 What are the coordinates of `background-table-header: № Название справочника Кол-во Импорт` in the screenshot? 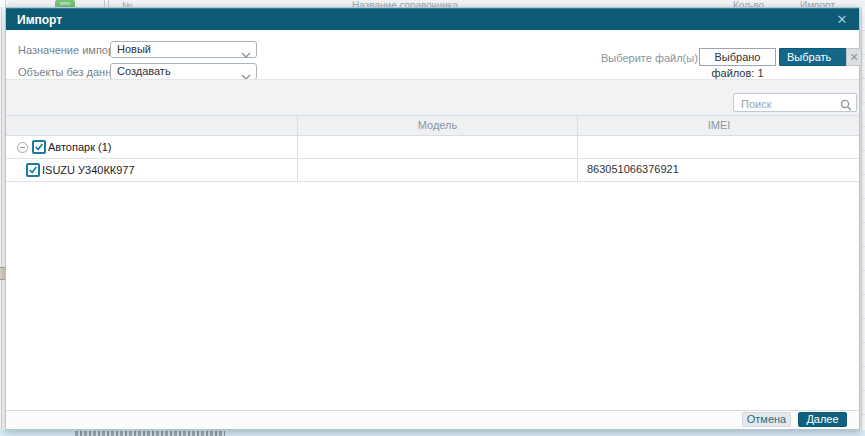 It's located at (432, 4).